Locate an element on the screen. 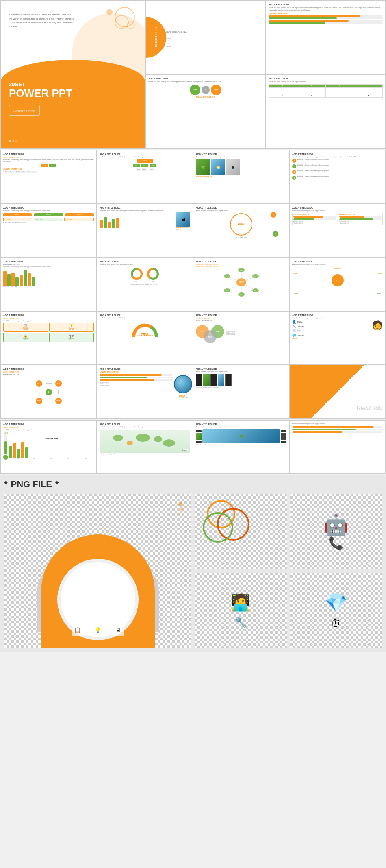 The width and height of the screenshot is (386, 868). two-col: ASADAL INTERNET, INC. • Click to add tex… is located at coordinates (337, 219).